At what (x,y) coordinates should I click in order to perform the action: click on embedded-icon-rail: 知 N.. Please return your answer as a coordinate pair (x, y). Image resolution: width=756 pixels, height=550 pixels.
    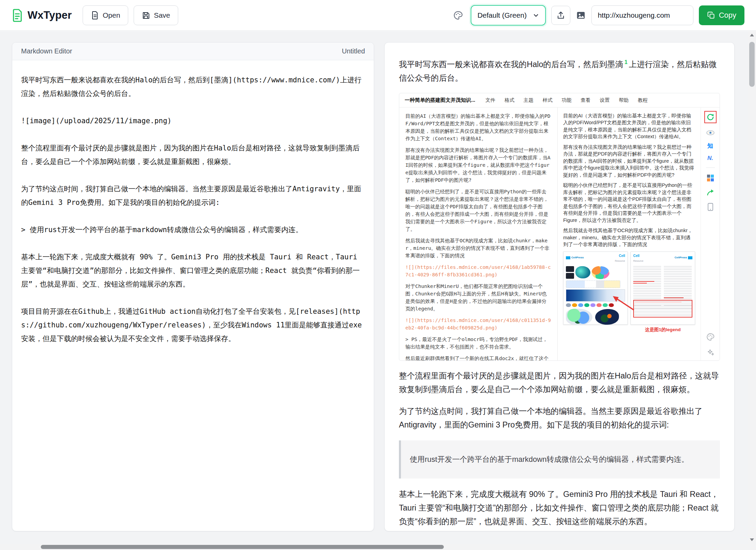
    Looking at the image, I should click on (710, 234).